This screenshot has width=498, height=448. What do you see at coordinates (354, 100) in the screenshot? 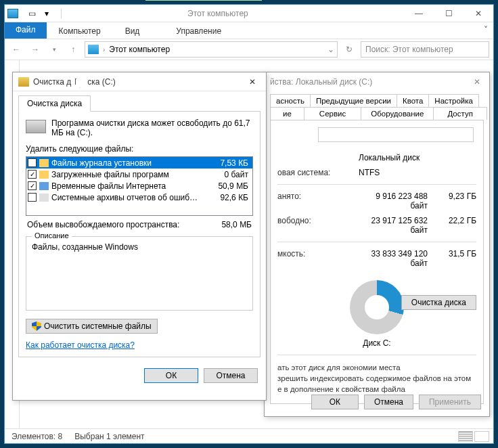
I see `tab-prev-versions: Предыдущие версии` at bounding box center [354, 100].